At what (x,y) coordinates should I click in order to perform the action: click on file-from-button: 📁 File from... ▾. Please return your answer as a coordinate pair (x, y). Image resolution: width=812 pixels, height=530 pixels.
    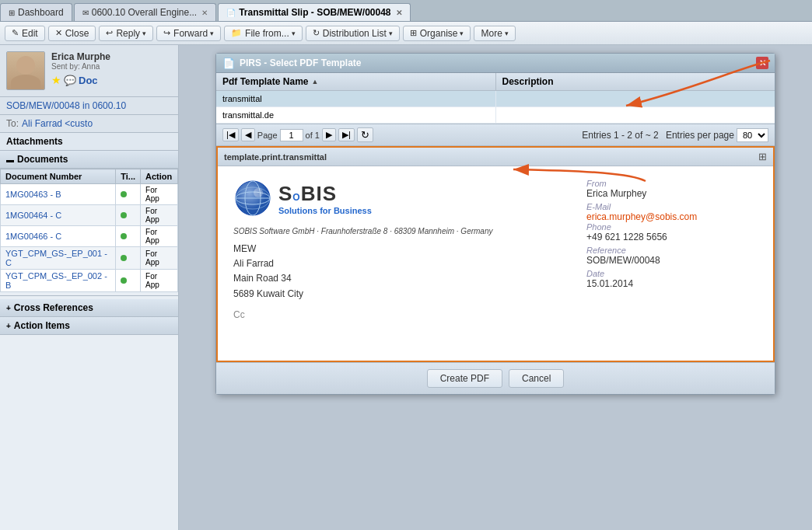
    Looking at the image, I should click on (263, 33).